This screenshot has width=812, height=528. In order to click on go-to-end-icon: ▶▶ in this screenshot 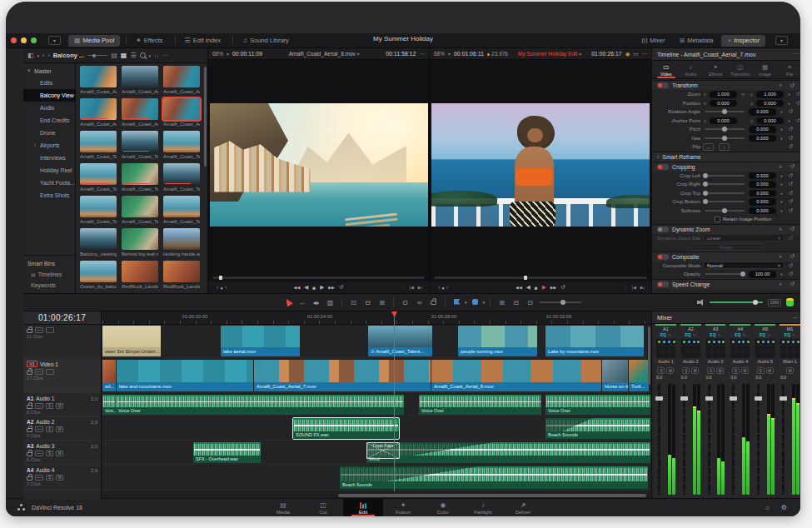, I will do `click(554, 287)`.